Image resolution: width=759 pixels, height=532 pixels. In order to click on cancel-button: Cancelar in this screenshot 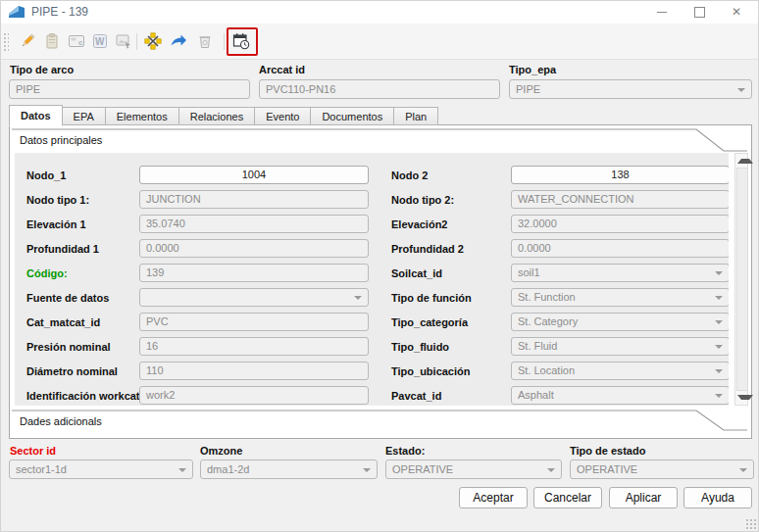, I will do `click(568, 498)`.